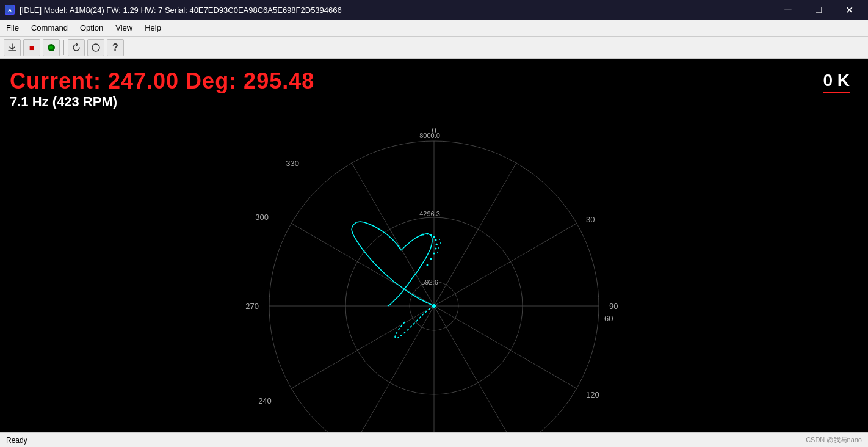  I want to click on svg-text: 240, so click(265, 401).